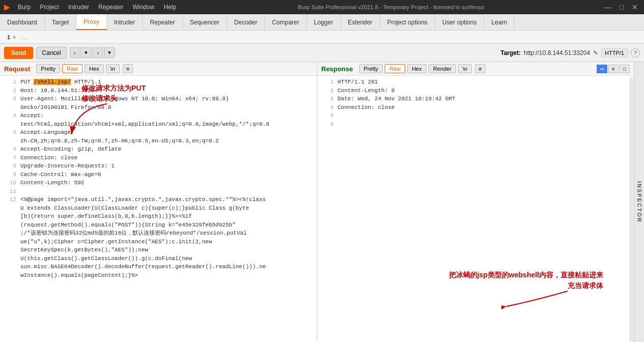 The width and height of the screenshot is (644, 342). Describe the element at coordinates (635, 53) in the screenshot. I see `help-button: ?` at that location.